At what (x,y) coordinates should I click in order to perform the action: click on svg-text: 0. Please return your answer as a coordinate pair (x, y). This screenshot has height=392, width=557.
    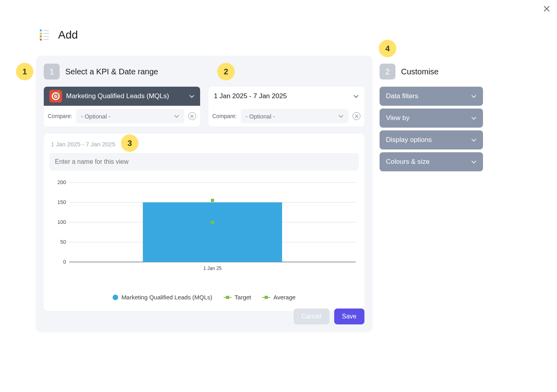
    Looking at the image, I should click on (64, 262).